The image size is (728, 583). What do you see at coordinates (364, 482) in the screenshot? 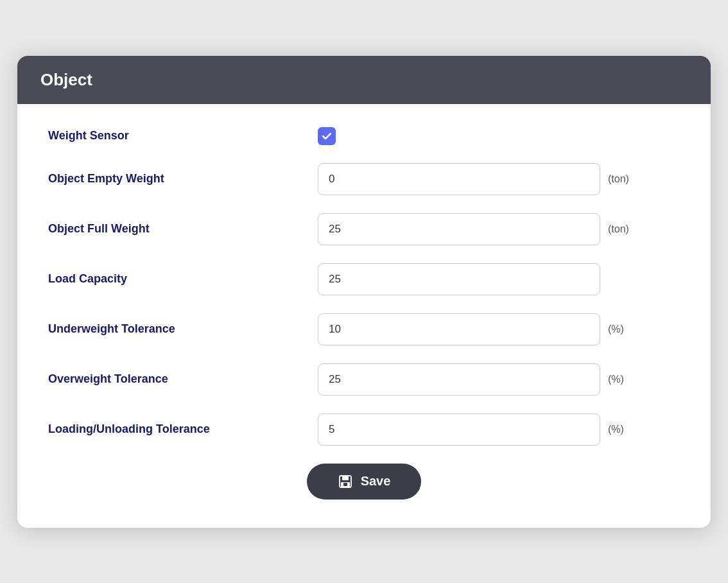
I see `save-button-wrap: Save` at bounding box center [364, 482].